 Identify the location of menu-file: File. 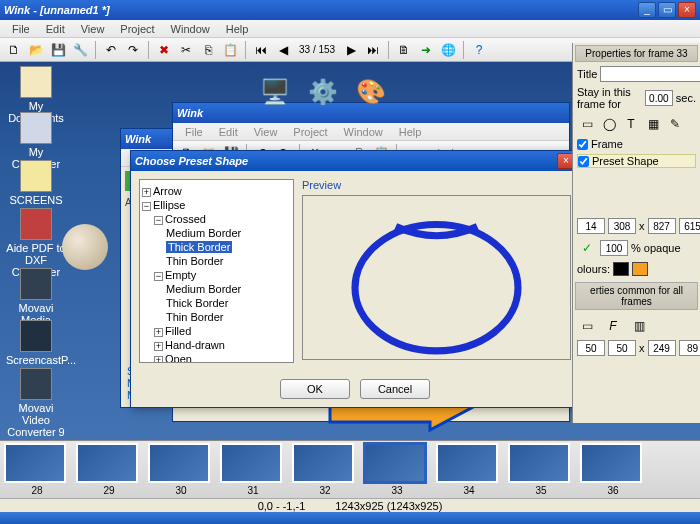
(21, 29).